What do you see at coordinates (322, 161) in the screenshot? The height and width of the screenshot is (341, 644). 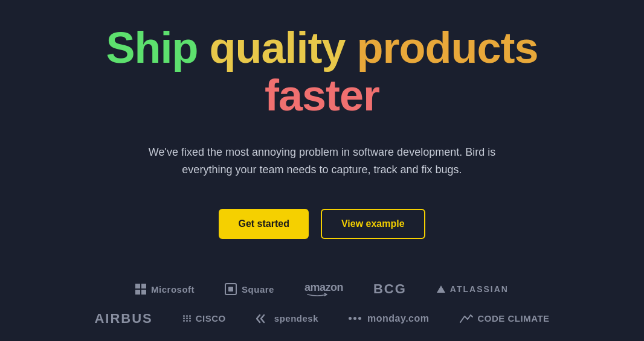 I see `subheadline-text: We've fixed the most annoying problem in…` at bounding box center [322, 161].